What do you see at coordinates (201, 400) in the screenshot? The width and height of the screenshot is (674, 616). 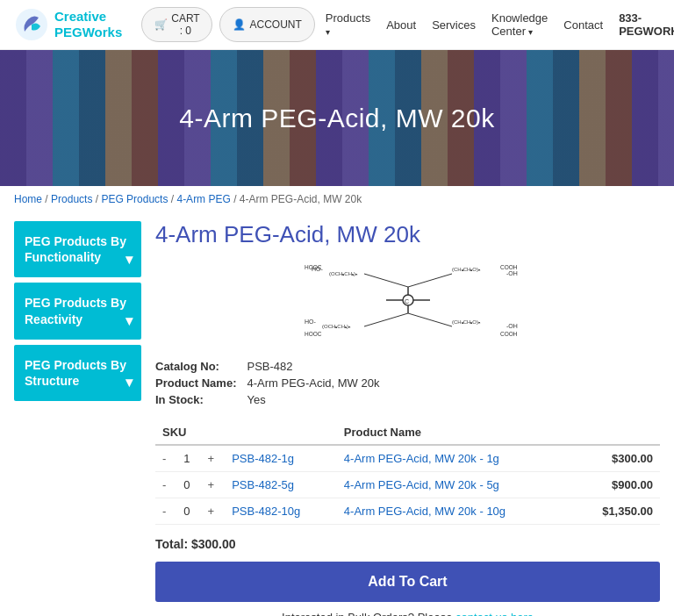 I see `in-stock-label: In Stock:` at bounding box center [201, 400].